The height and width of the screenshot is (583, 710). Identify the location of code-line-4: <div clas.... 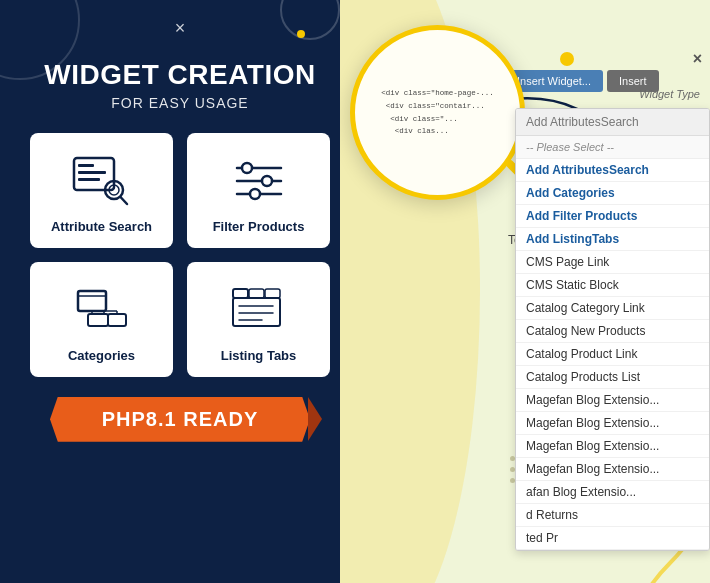
(438, 132).